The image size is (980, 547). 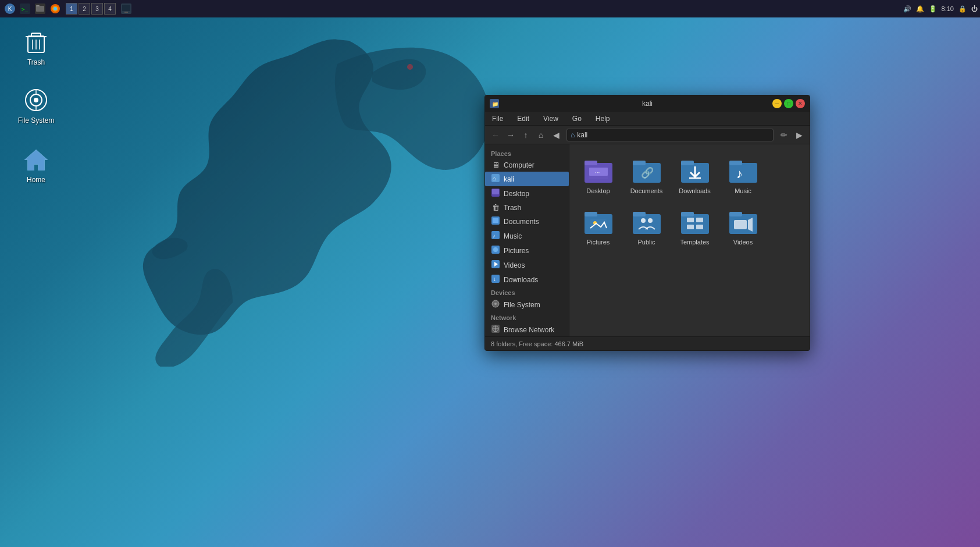 What do you see at coordinates (963, 9) in the screenshot?
I see `lock-icon: 🔒` at bounding box center [963, 9].